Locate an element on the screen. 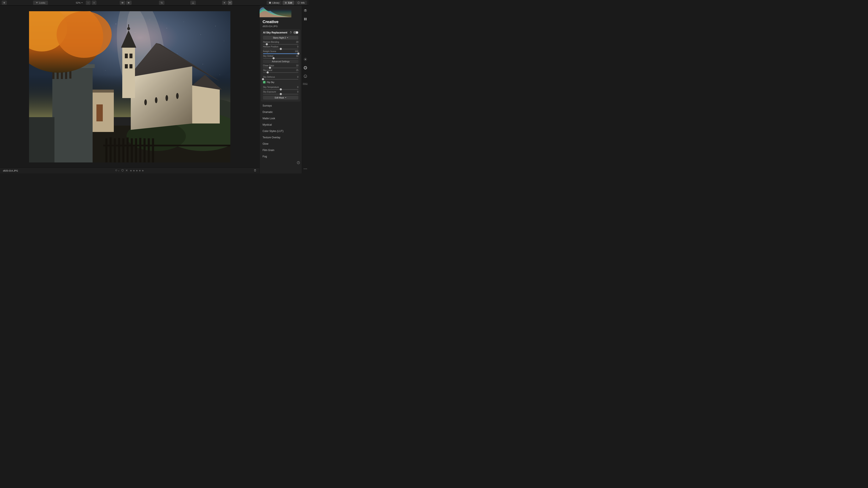 The image size is (868, 488). crop-button is located at coordinates (162, 3).